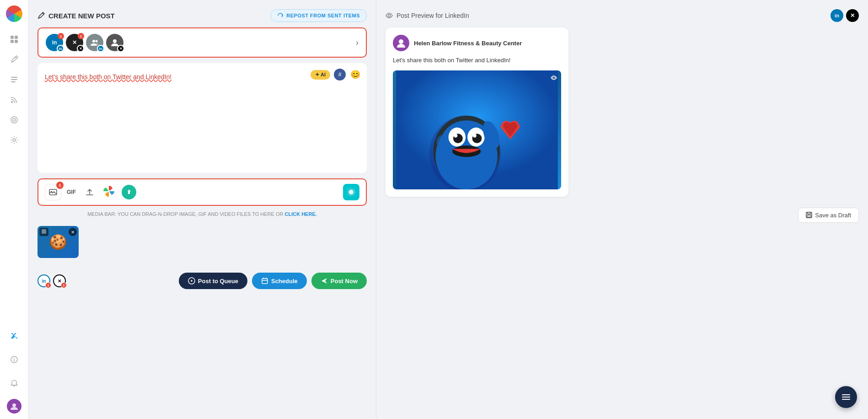  Describe the element at coordinates (115, 43) in the screenshot. I see `account-group: ✕` at that location.